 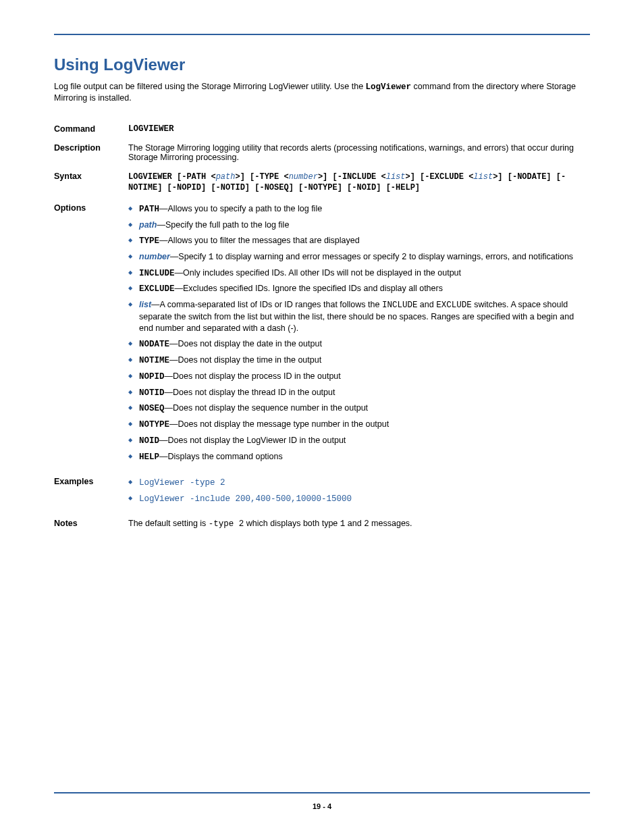 I want to click on option-text: —Does not display the thread ID in the o…, so click(x=250, y=392).